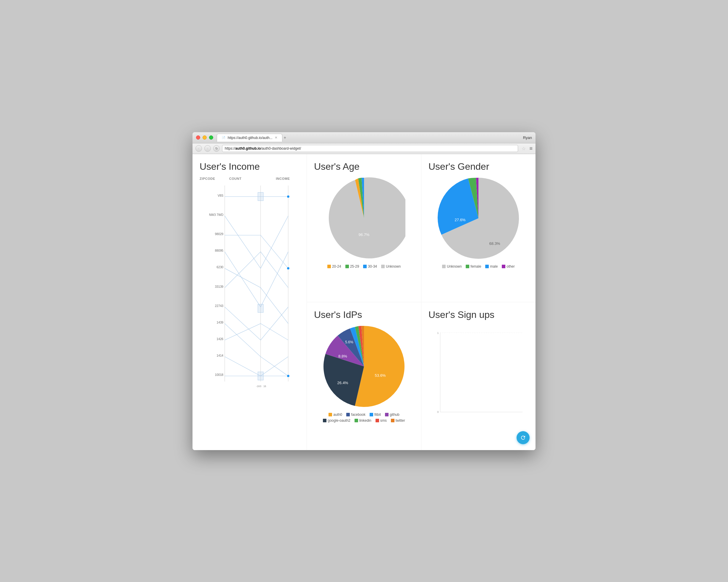 This screenshot has height=582, width=728. Describe the element at coordinates (276, 138) in the screenshot. I see `tab-close-button: ✕` at that location.